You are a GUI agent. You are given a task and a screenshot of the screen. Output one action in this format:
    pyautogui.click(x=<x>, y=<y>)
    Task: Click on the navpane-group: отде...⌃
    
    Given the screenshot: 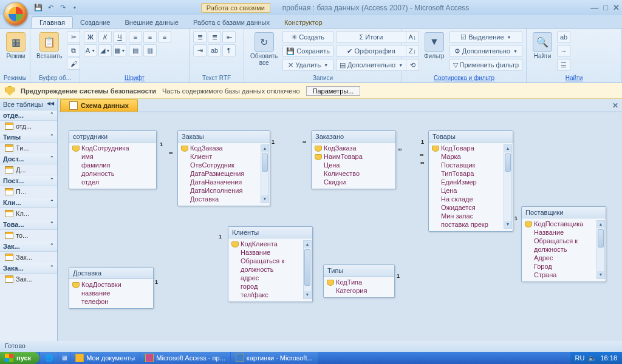 What is the action you would take?
    pyautogui.click(x=29, y=115)
    